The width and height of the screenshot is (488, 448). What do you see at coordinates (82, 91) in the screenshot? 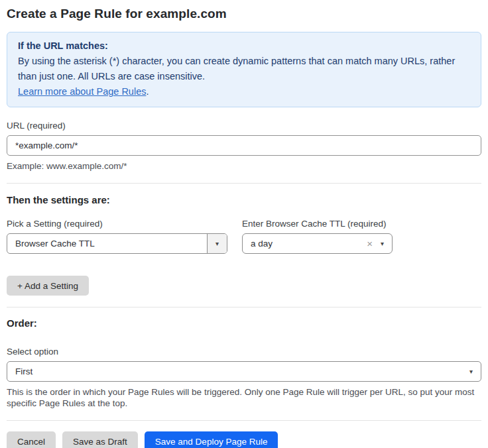
I see `learn-more-link: Learn more about Page Rules` at bounding box center [82, 91].